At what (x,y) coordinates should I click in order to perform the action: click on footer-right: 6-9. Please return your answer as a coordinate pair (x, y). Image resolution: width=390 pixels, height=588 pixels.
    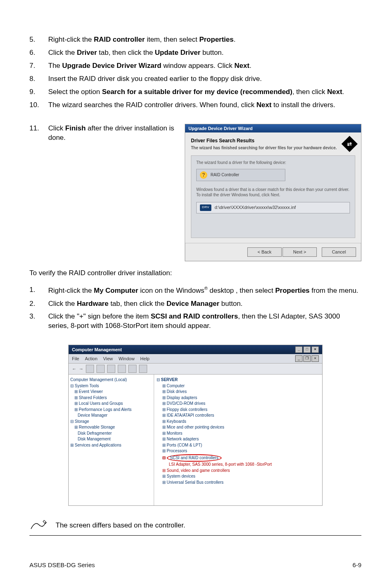
    Looking at the image, I should click on (357, 565).